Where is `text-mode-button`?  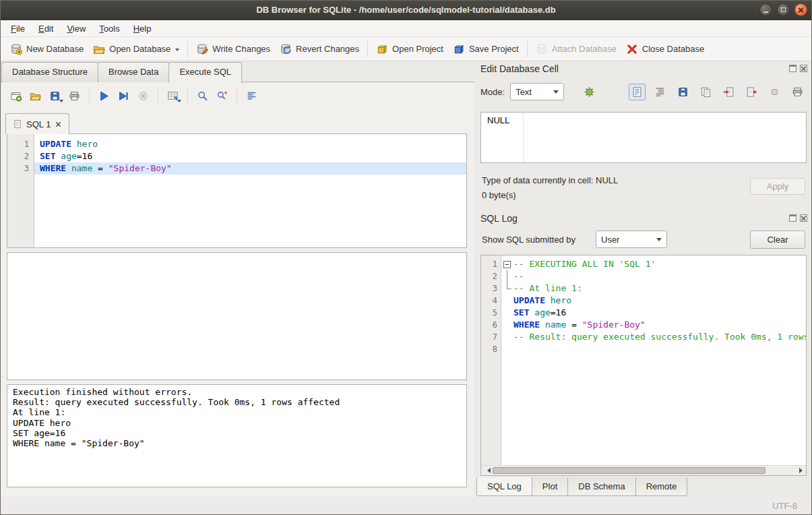
text-mode-button is located at coordinates (637, 92).